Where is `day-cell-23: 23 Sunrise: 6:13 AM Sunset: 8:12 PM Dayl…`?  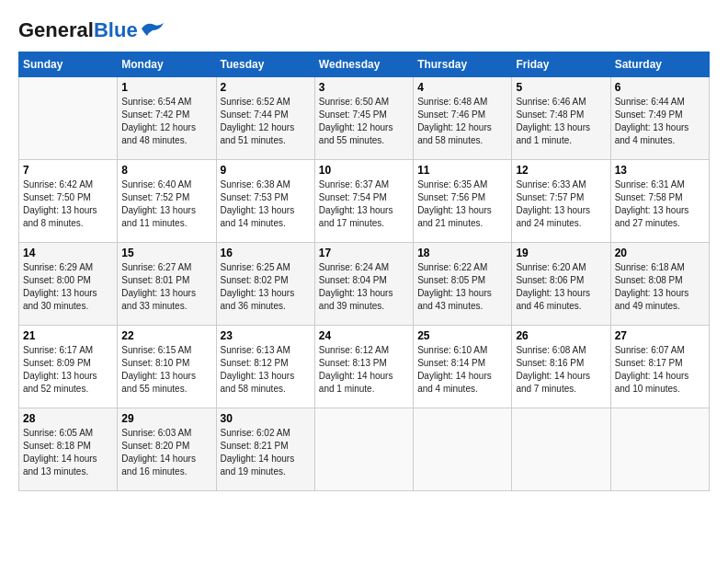
day-cell-23: 23 Sunrise: 6:13 AM Sunset: 8:12 PM Dayl… is located at coordinates (265, 367).